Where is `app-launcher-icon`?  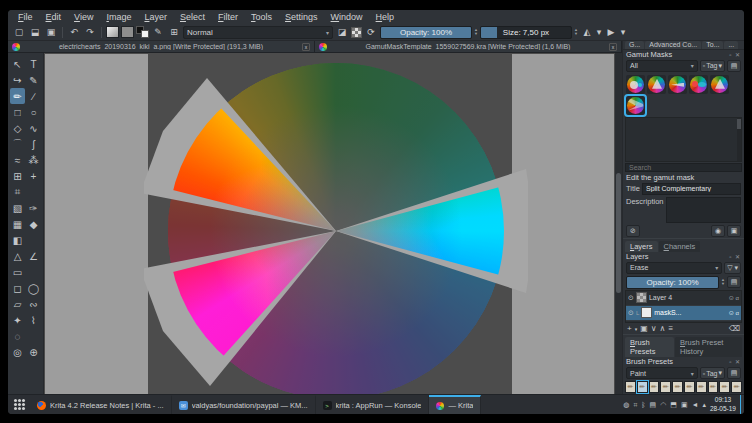
app-launcher-icon is located at coordinates (19, 404).